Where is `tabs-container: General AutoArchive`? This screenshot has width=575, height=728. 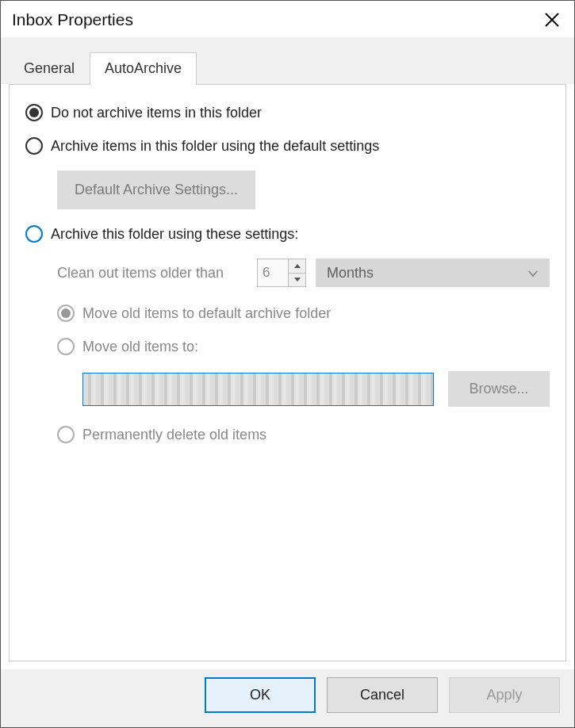 tabs-container: General AutoArchive is located at coordinates (287, 60).